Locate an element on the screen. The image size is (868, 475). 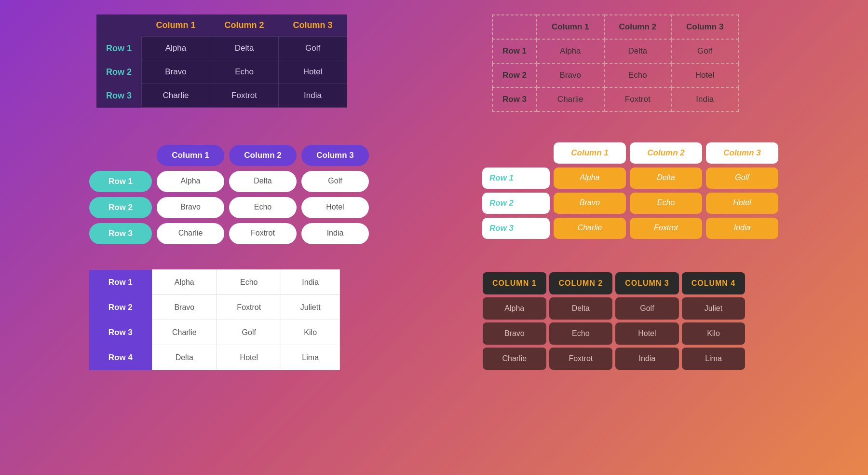
table5-r3c2: Golf is located at coordinates (249, 333).